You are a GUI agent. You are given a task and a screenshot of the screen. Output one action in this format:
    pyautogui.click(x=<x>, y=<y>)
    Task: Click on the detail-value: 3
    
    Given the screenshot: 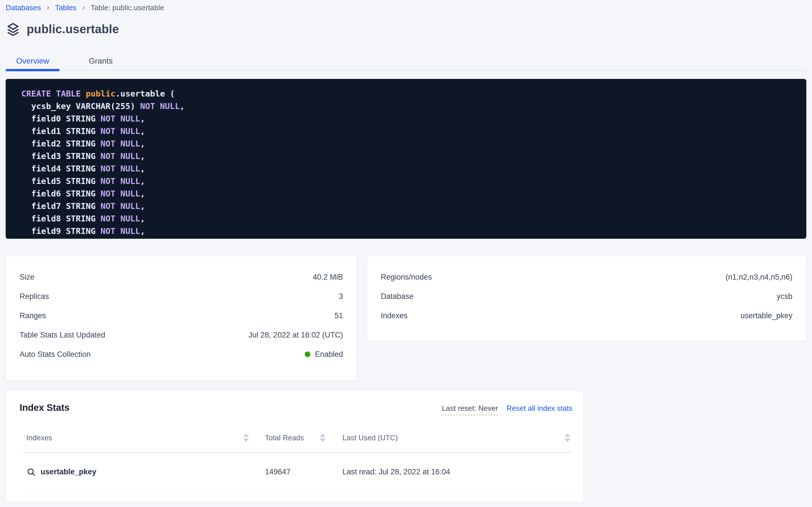 What is the action you would take?
    pyautogui.click(x=341, y=296)
    